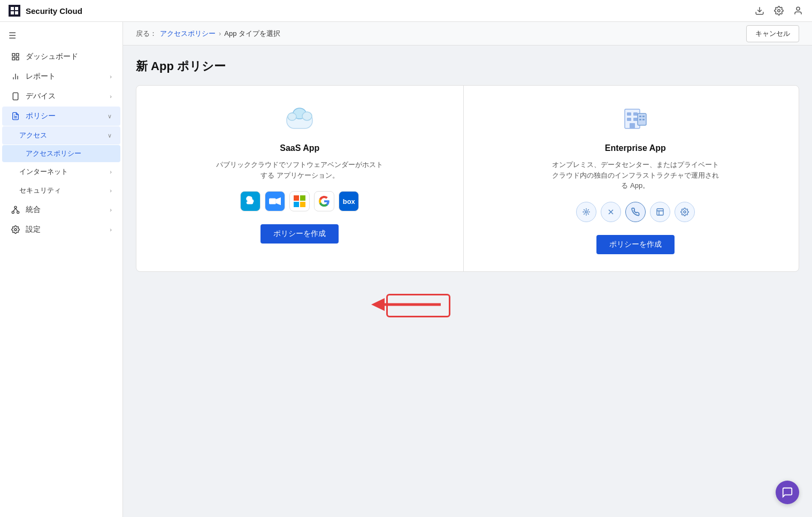  I want to click on policy-icon, so click(16, 116).